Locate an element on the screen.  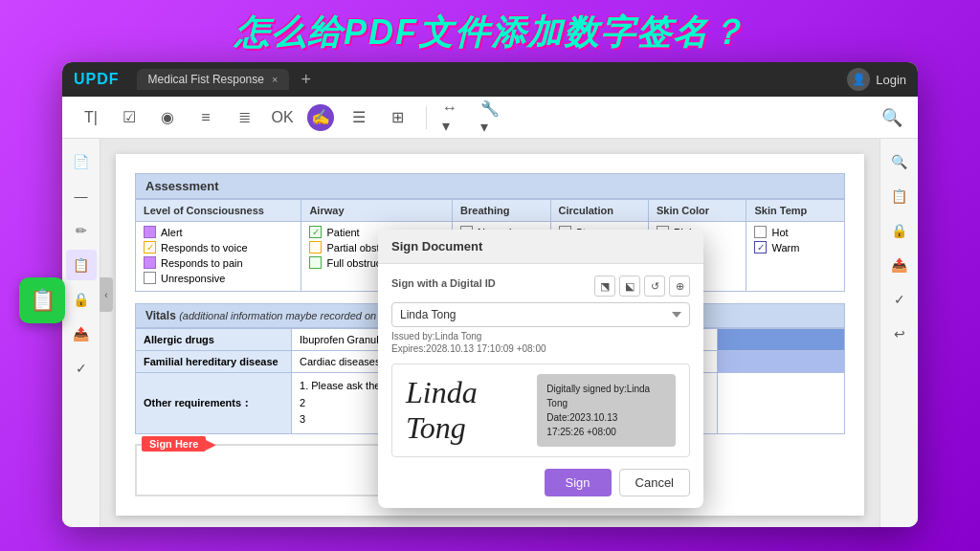
issued-by-label: Issued by:Linda Tong is located at coordinates (541, 337).